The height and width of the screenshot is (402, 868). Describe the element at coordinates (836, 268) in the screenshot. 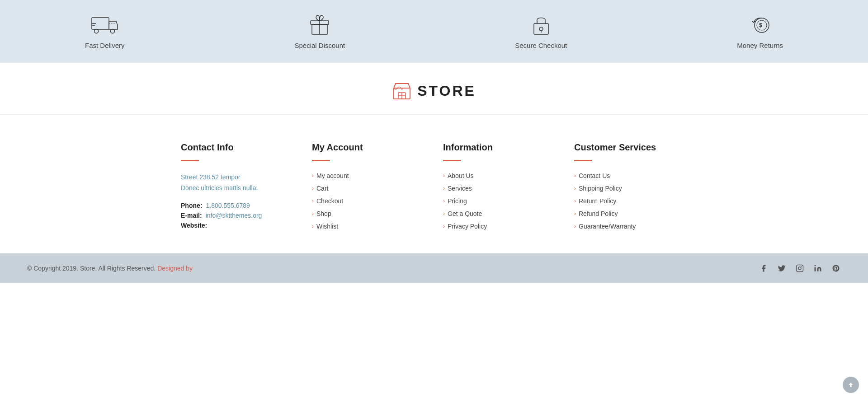

I see `pinterest-icon` at that location.